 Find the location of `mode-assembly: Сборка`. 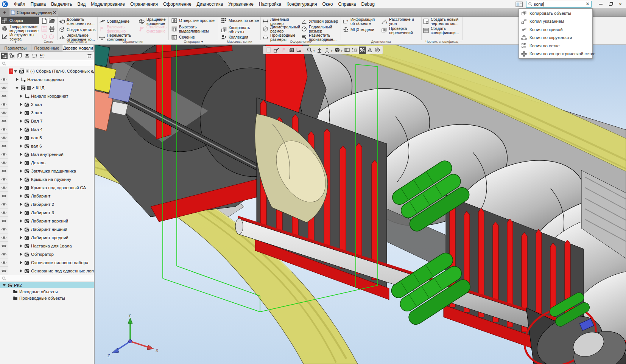

mode-assembly: Сборка is located at coordinates (20, 20).